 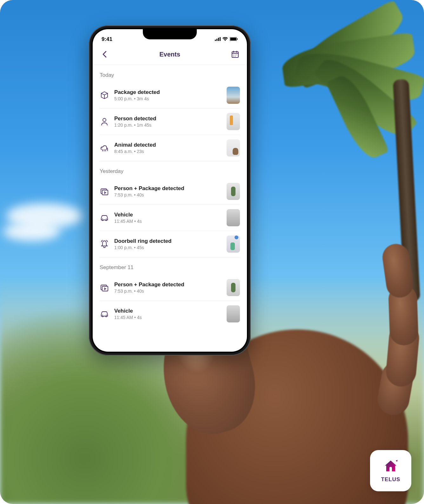 I want to click on bell-icon, so click(x=104, y=244).